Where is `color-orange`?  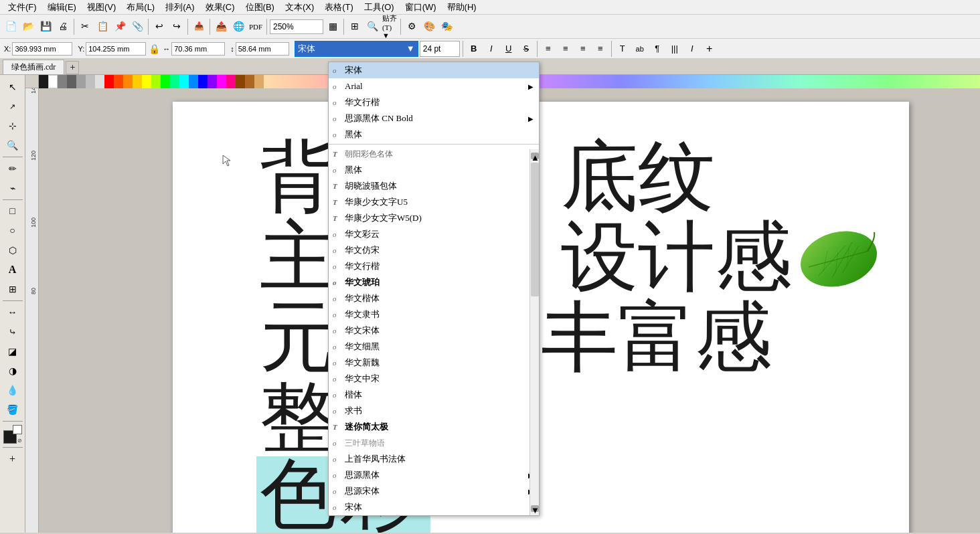
color-orange is located at coordinates (128, 82).